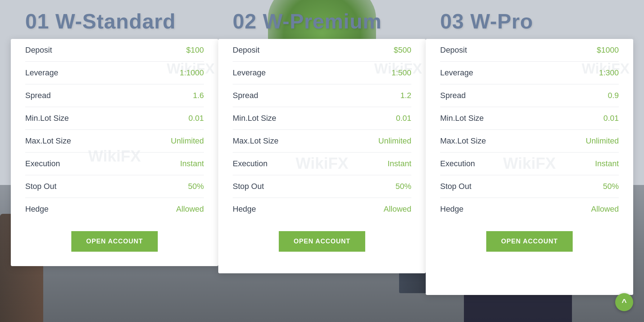 This screenshot has height=322, width=644. Describe the element at coordinates (93, 19) in the screenshot. I see `card-title-standard: 01 W-Standard` at that location.